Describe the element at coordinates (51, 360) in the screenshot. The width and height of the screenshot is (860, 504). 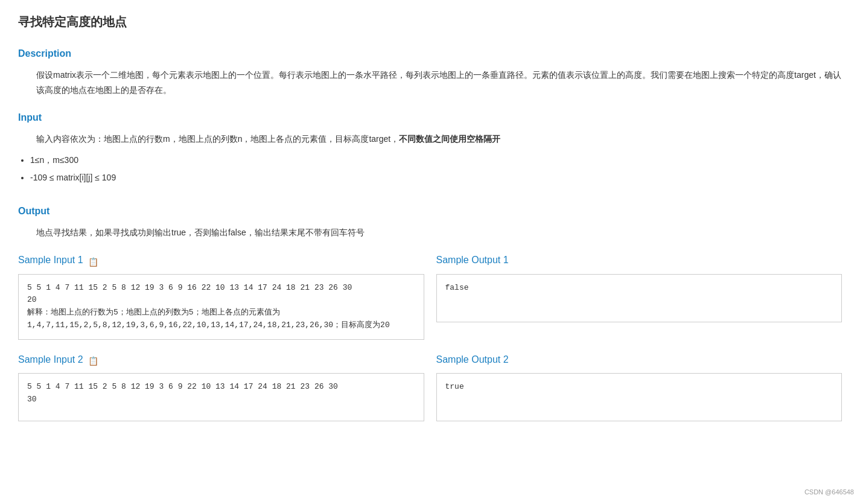
I see `sample-input-2-label: Sample Input 2` at that location.